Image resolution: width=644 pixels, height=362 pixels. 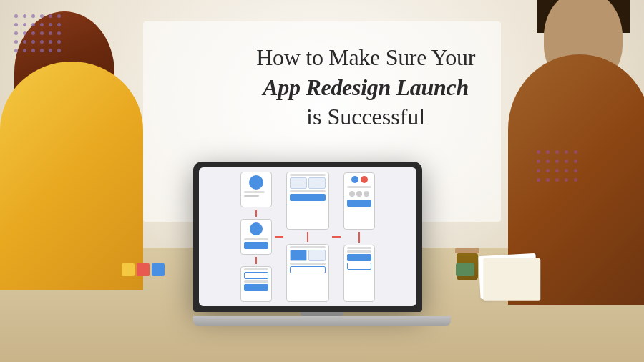 What do you see at coordinates (465, 270) in the screenshot?
I see `cup-sleeve` at bounding box center [465, 270].